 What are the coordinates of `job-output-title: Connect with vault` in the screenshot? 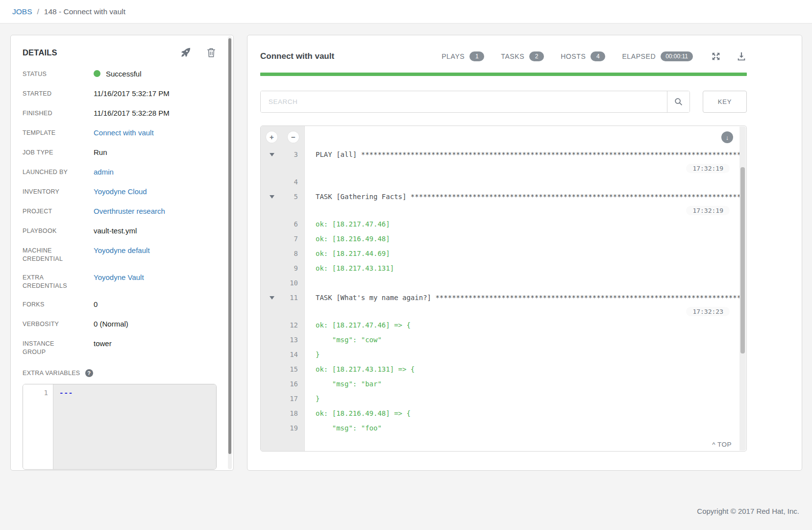 It's located at (297, 56).